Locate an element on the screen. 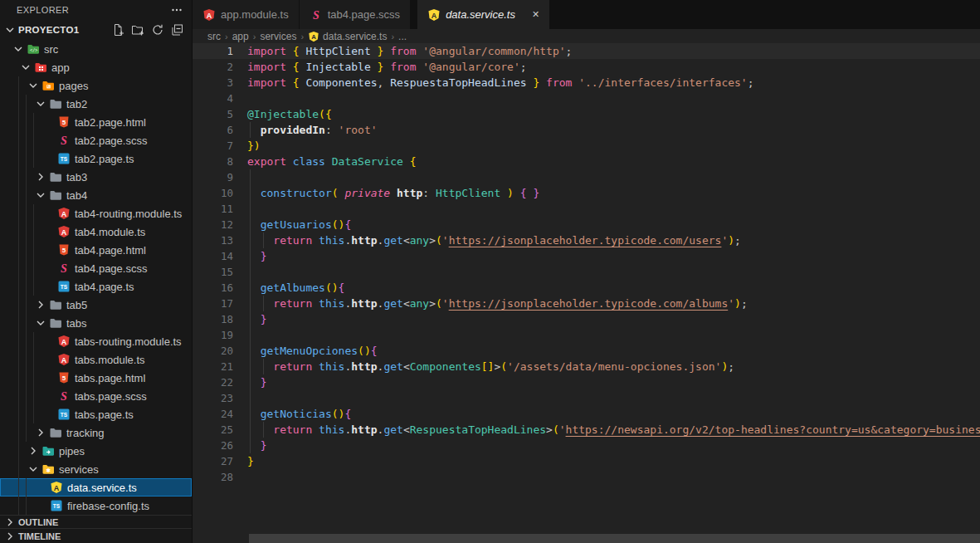  tree-item-tabs.page.scss: Stabs.page.scss is located at coordinates (96, 396).